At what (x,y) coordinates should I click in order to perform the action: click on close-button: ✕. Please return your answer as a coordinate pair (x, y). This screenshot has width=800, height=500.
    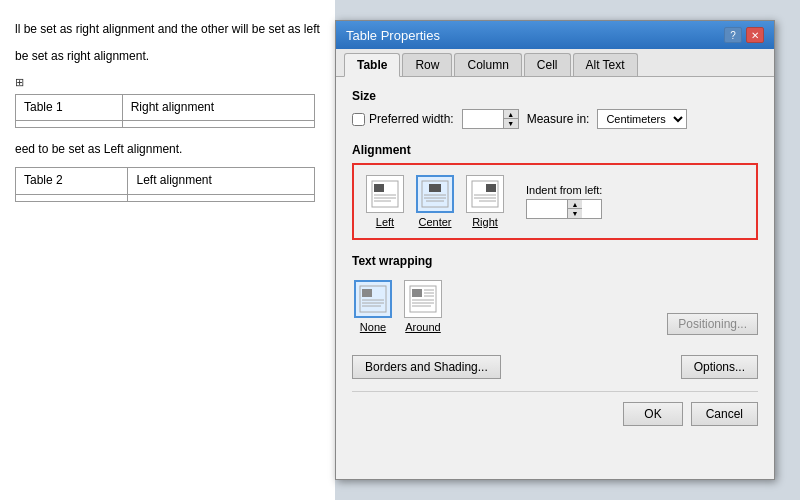
    Looking at the image, I should click on (755, 35).